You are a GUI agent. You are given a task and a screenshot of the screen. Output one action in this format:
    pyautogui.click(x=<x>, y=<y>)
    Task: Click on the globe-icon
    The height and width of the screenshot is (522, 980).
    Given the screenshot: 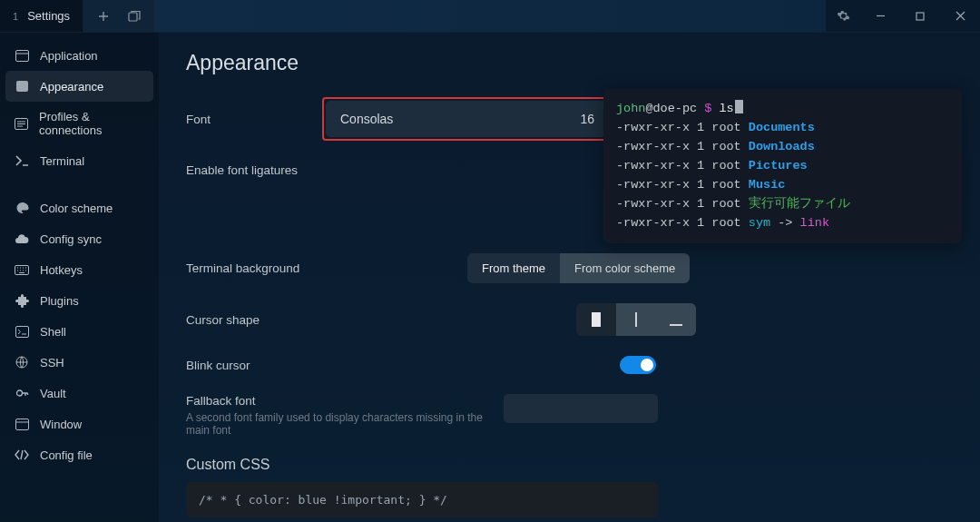 What is the action you would take?
    pyautogui.click(x=22, y=362)
    